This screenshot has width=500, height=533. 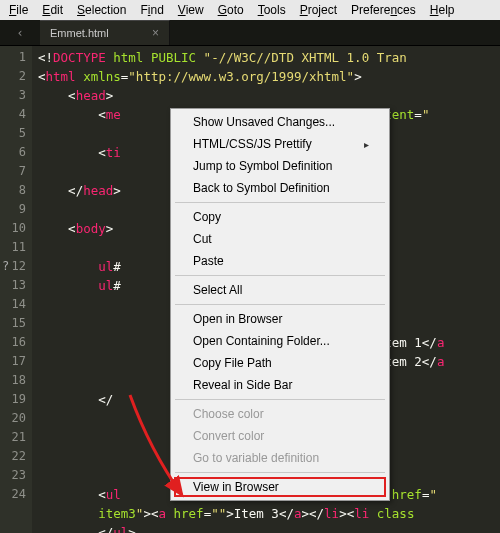 What do you see at coordinates (442, 10) in the screenshot?
I see `menu-help: Help` at bounding box center [442, 10].